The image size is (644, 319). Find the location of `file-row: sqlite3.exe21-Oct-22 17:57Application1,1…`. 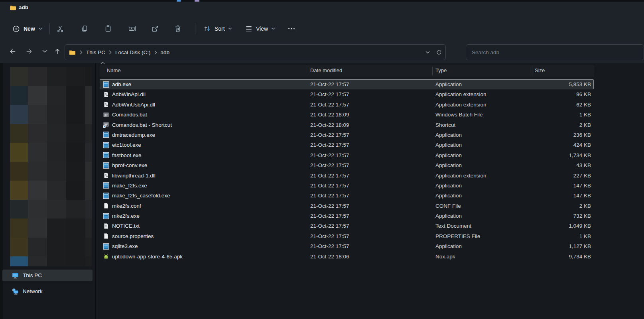

file-row: sqlite3.exe21-Oct-22 17:57Application1,1… is located at coordinates (347, 246).